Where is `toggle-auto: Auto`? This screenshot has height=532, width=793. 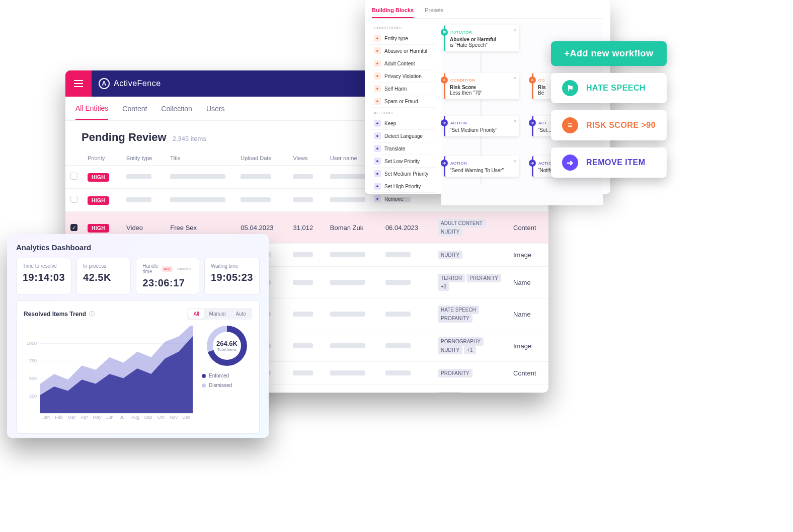
toggle-auto: Auto is located at coordinates (241, 314).